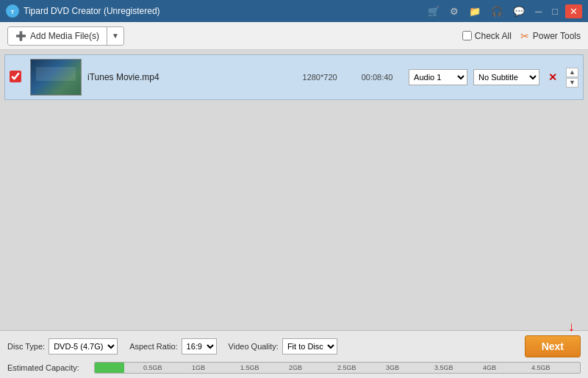  What do you see at coordinates (153, 346) in the screenshot?
I see `aspect-ratio-label: Aspect Ratio:` at bounding box center [153, 346].